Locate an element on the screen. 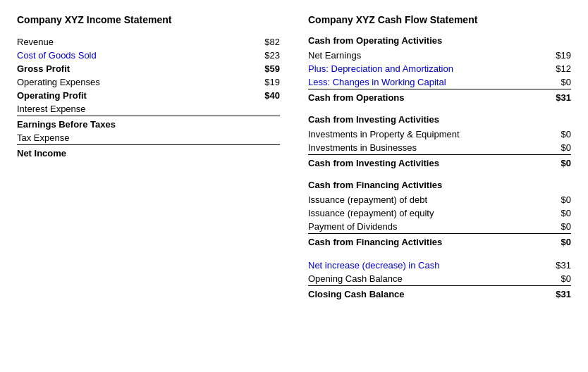 This screenshot has width=588, height=372. income-row-value: $40 is located at coordinates (266, 96).